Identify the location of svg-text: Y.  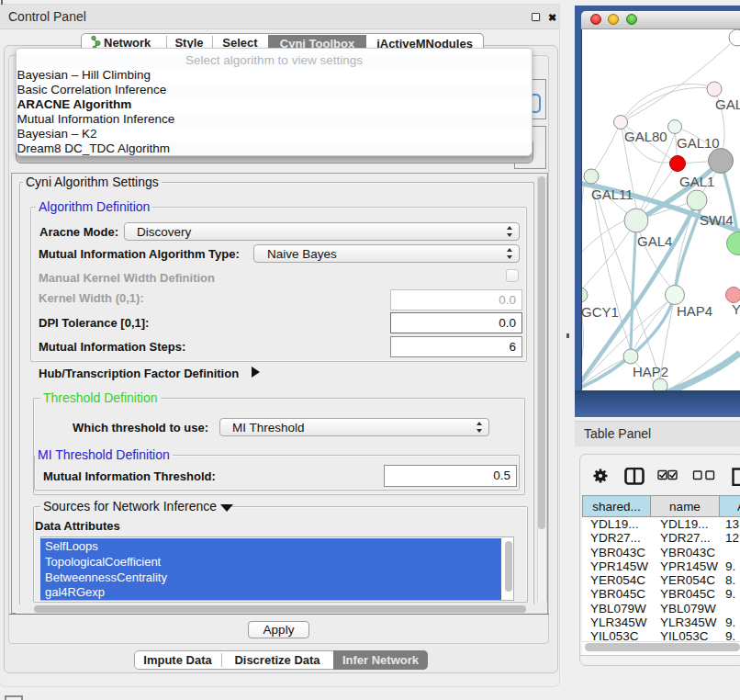
(736, 309).